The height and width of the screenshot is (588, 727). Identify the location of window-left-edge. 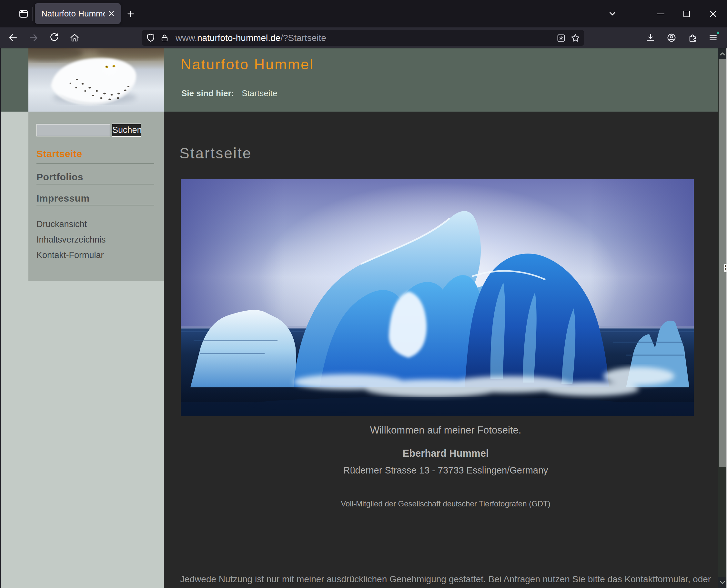
(1, 318).